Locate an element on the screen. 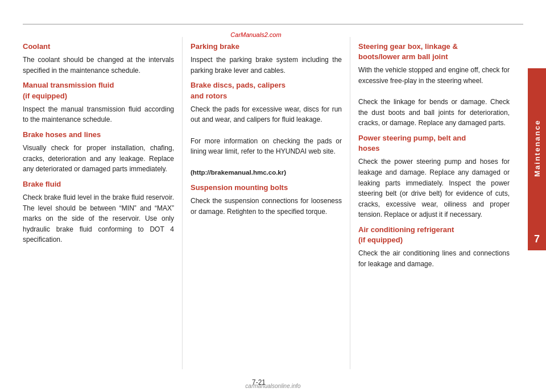  heading-steering-gear: Steering gear box, linkage &boots/lower … is located at coordinates (434, 52).